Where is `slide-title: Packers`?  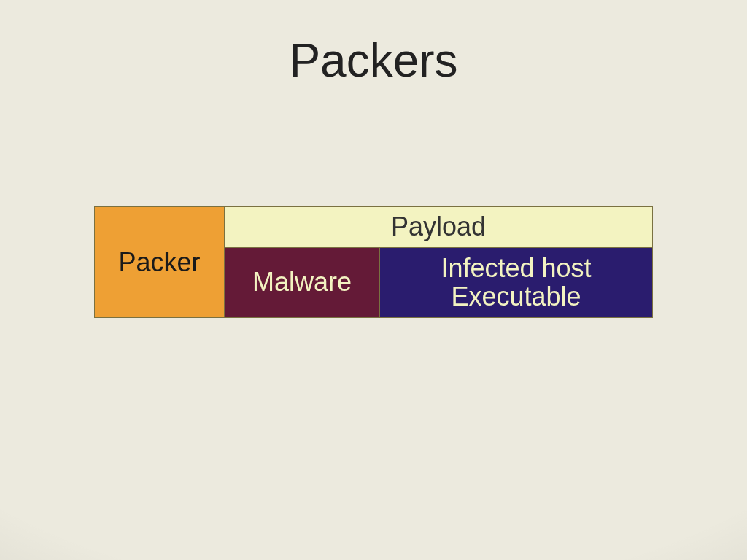 slide-title: Packers is located at coordinates (374, 67).